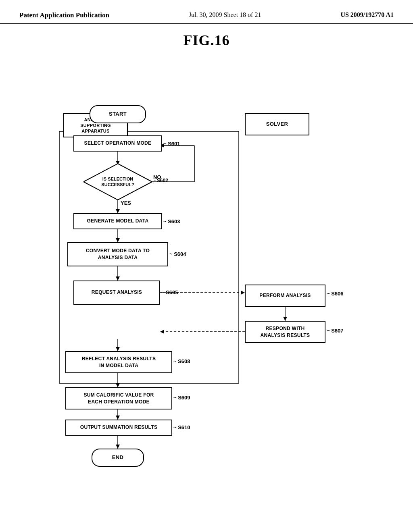  Describe the element at coordinates (118, 143) in the screenshot. I see `s601-box: SELECT OPERATION MODE` at that location.